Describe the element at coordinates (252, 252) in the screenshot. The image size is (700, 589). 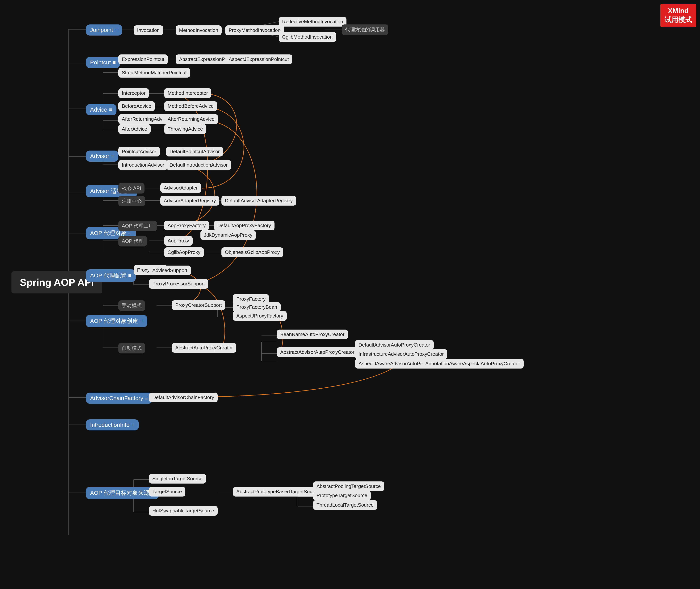
I see `objenesis-cglib-aop-proxy-node: ObjenesisGclibAopProxy` at that location.